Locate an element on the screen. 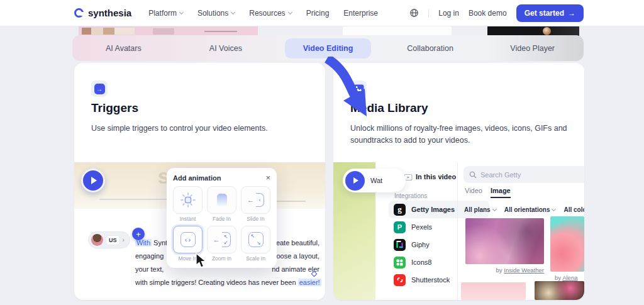  icons8-icon is located at coordinates (400, 263).